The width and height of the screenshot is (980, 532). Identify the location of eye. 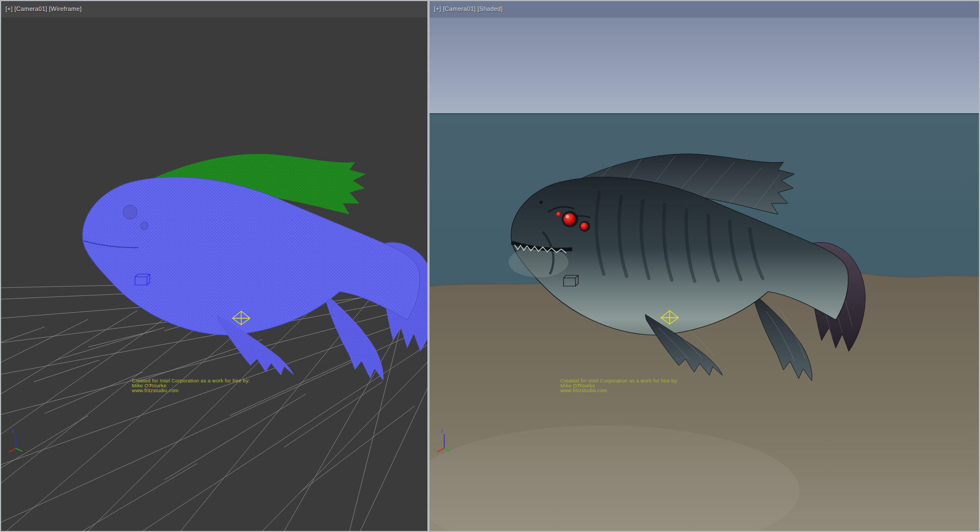
(130, 212).